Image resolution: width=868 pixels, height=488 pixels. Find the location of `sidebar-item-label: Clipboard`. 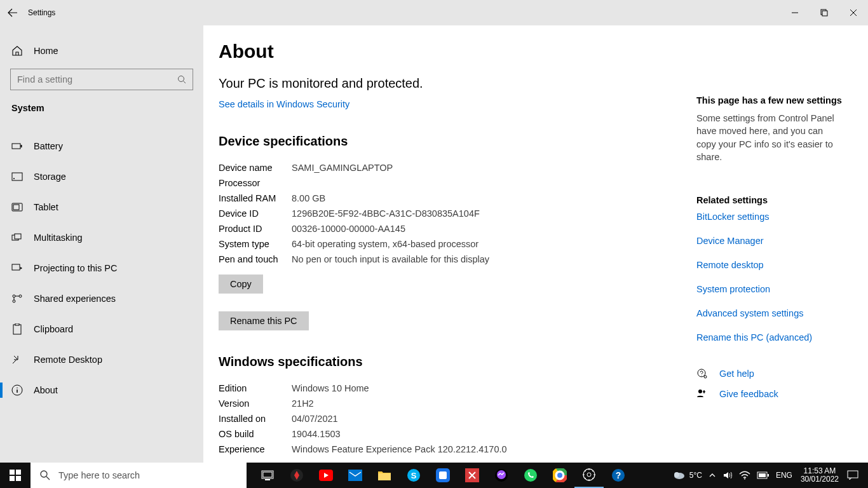

sidebar-item-label: Clipboard is located at coordinates (53, 329).